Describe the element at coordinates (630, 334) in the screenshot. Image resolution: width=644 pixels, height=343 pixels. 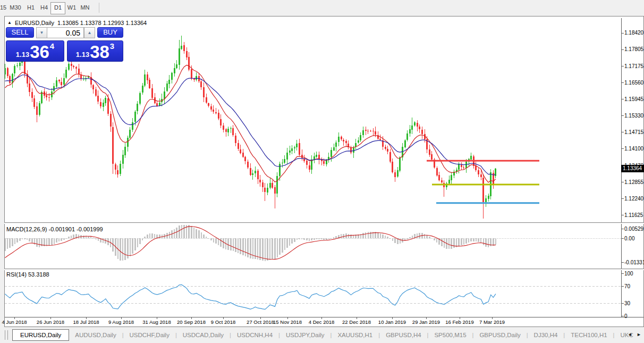
I see `tab-scroll-left-button: ◄` at that location.